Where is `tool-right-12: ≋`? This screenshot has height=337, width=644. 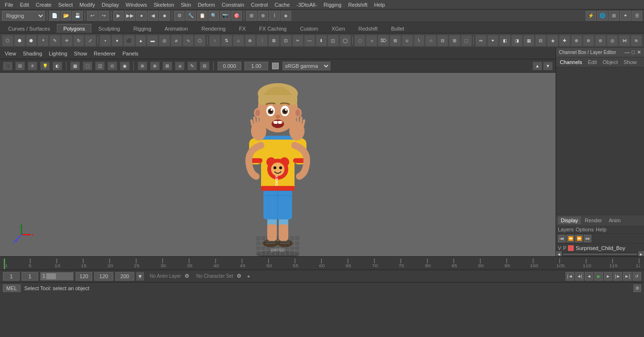 tool-right-12: ≋ is located at coordinates (636, 41).